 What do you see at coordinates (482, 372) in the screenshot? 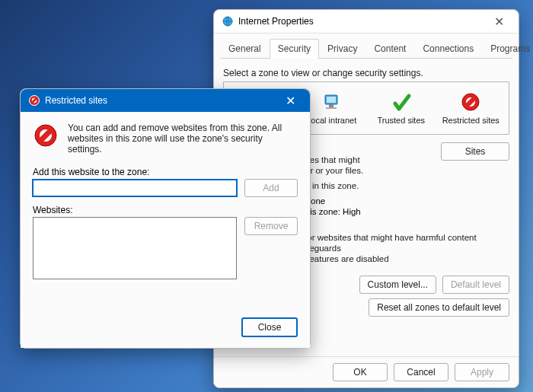
I see `apply-button: Apply` at bounding box center [482, 372].